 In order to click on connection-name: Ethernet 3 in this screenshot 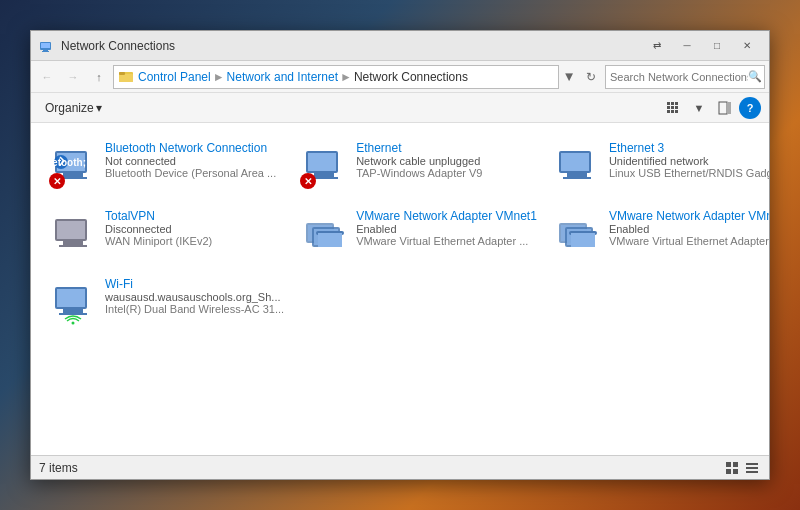, I will do `click(689, 148)`.